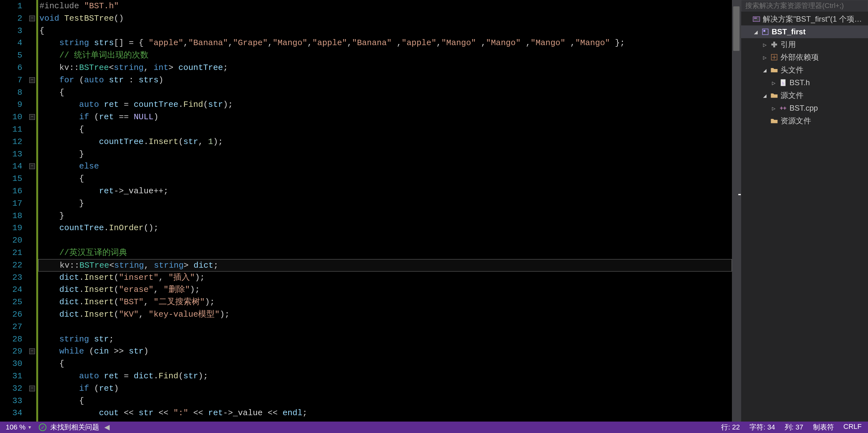 This screenshot has width=868, height=433. I want to click on code-line: countTree.InOrder();, so click(385, 228).